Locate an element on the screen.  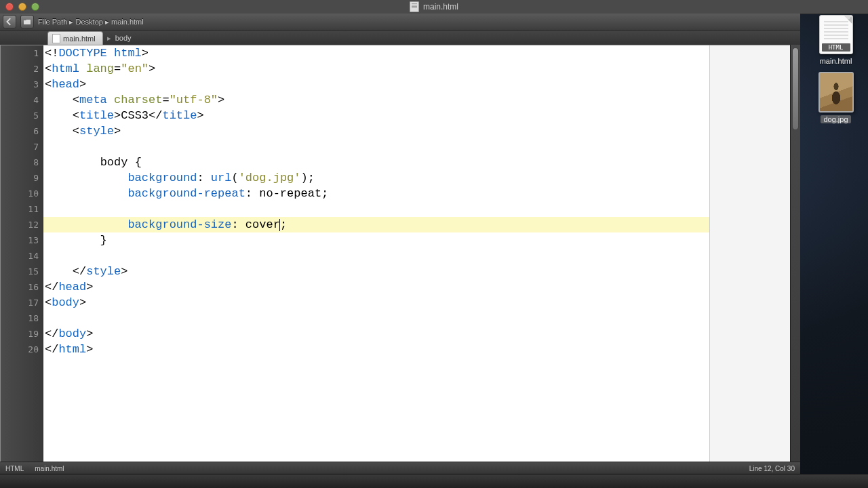
desktop-file-dog-jpg: dog.jpg is located at coordinates (836, 98).